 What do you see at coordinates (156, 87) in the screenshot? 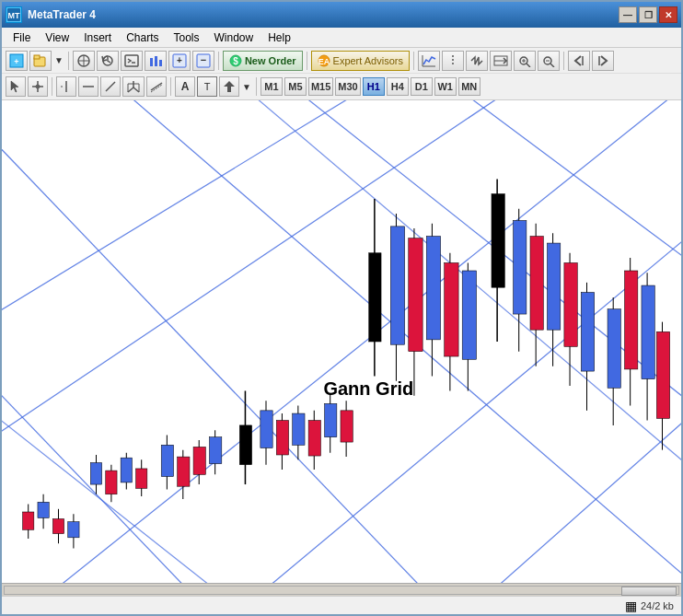
I see `channel-tool` at bounding box center [156, 87].